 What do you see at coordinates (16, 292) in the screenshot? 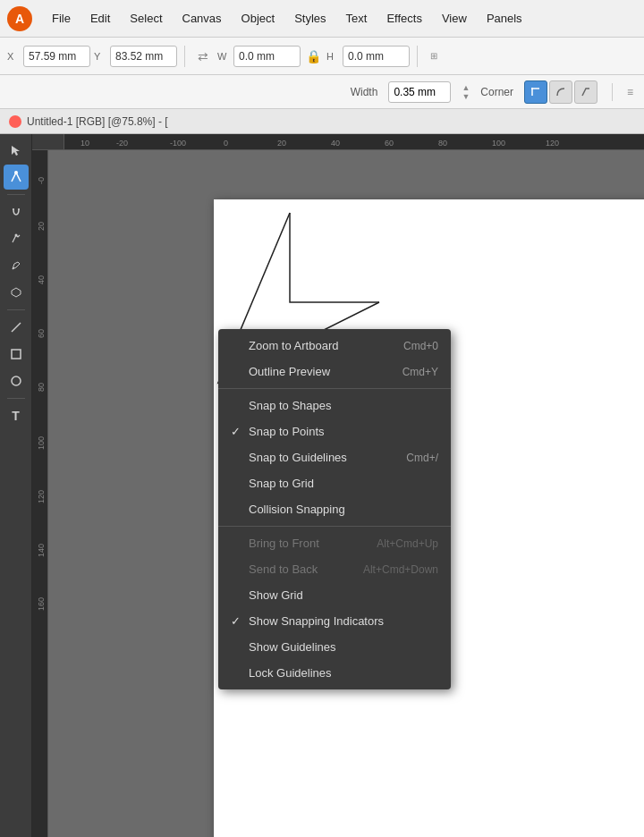
I see `tool-paint` at bounding box center [16, 292].